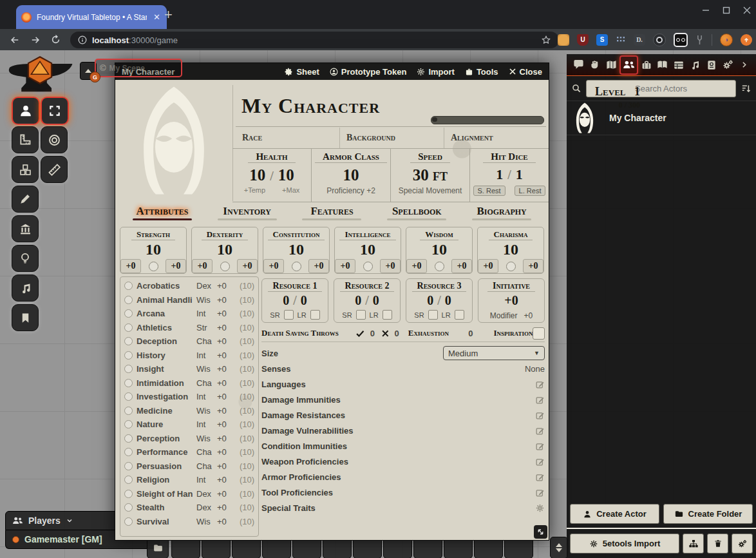  What do you see at coordinates (385, 334) in the screenshot?
I see `x-icon` at bounding box center [385, 334].